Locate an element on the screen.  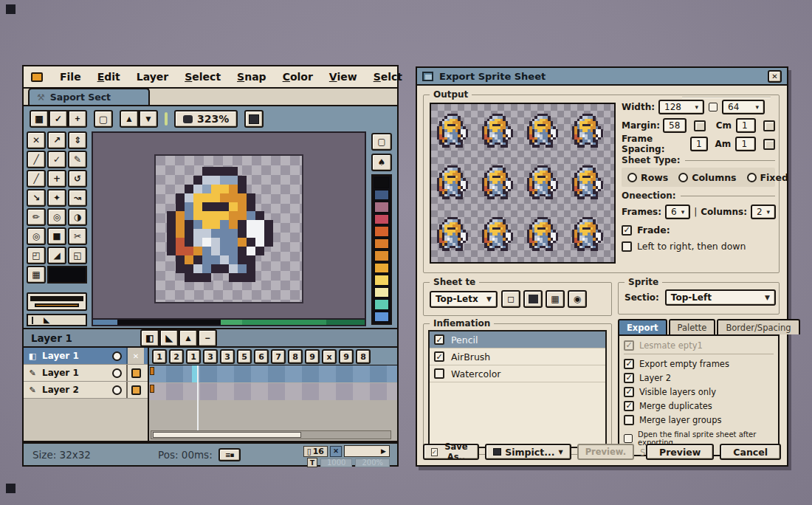
margin-spin-button is located at coordinates (700, 126).